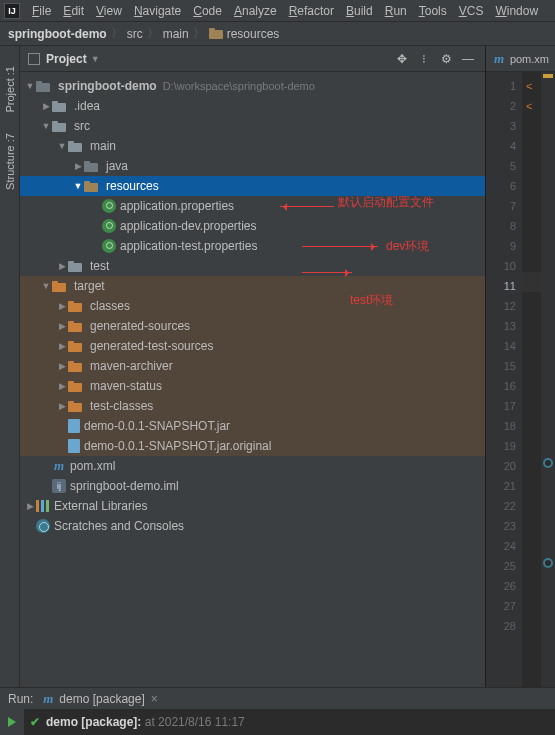 This screenshot has width=555, height=735. What do you see at coordinates (360, 11) in the screenshot?
I see `menu-build: Build` at bounding box center [360, 11].